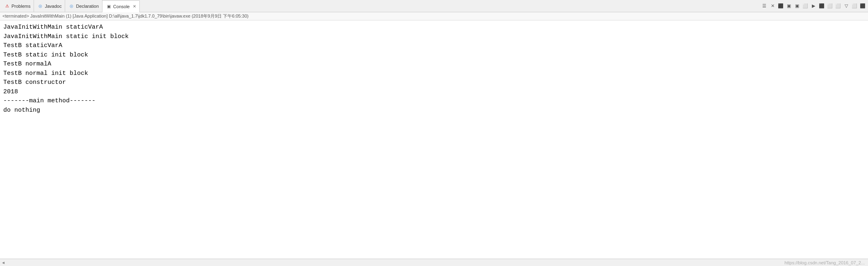  Describe the element at coordinates (87, 6) in the screenshot. I see `tab-declaration-label: Declaration` at that location.